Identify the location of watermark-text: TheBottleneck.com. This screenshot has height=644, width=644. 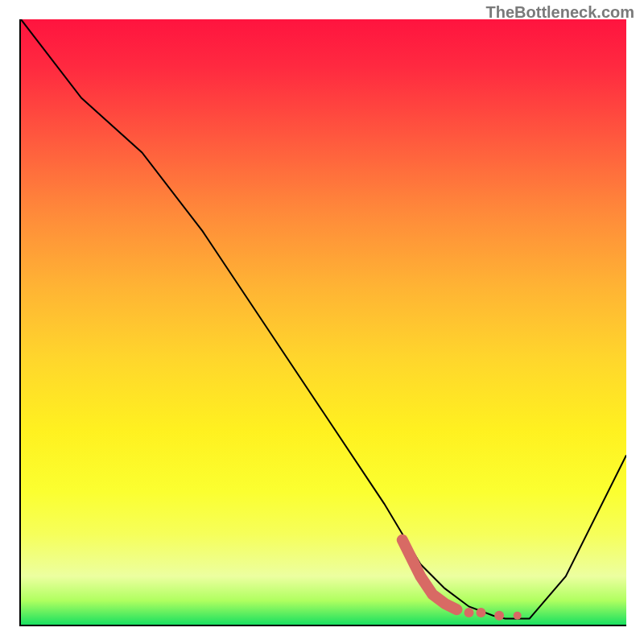
(560, 13).